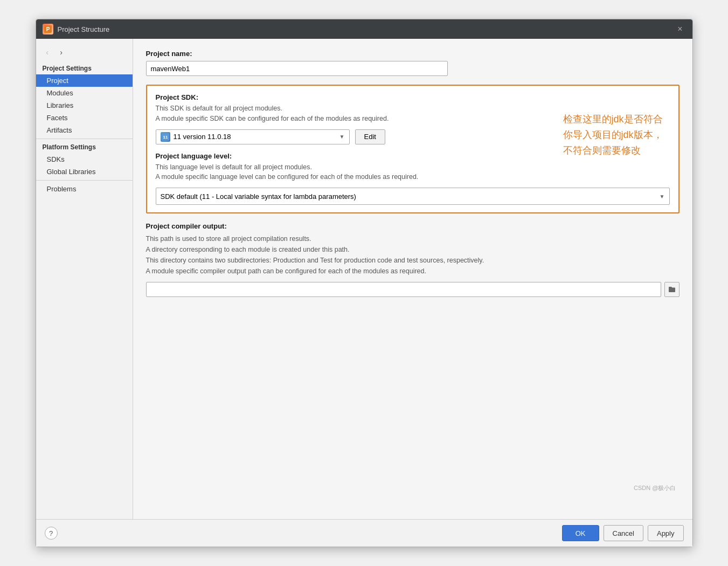 The height and width of the screenshot is (566, 728). I want to click on compiler-output-input, so click(404, 289).